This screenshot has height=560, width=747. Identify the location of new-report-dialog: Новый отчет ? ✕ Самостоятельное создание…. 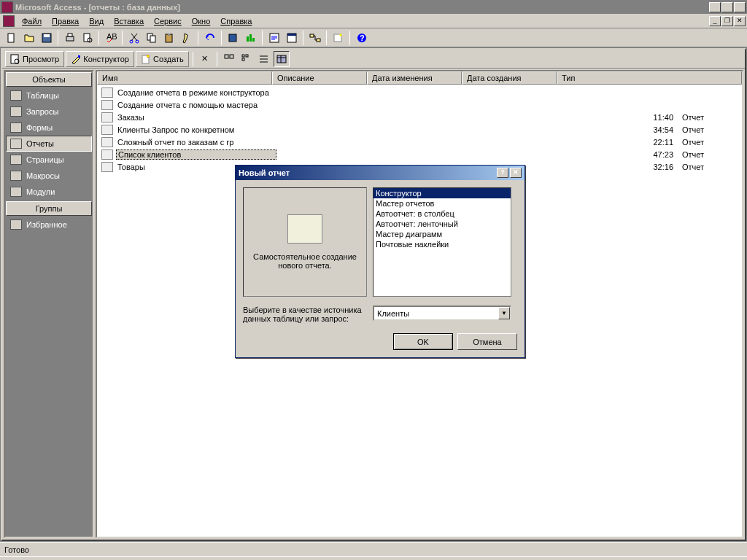
(380, 261).